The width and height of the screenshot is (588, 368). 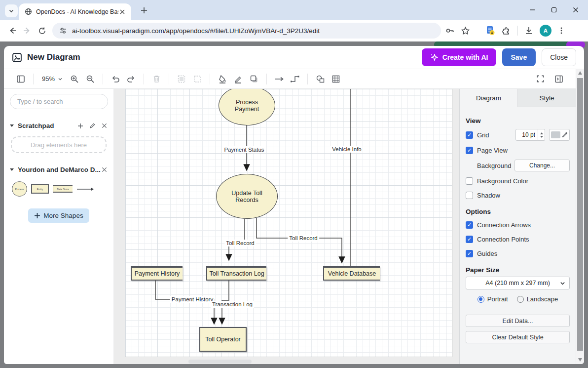 What do you see at coordinates (559, 57) in the screenshot?
I see `close-button: Close` at bounding box center [559, 57].